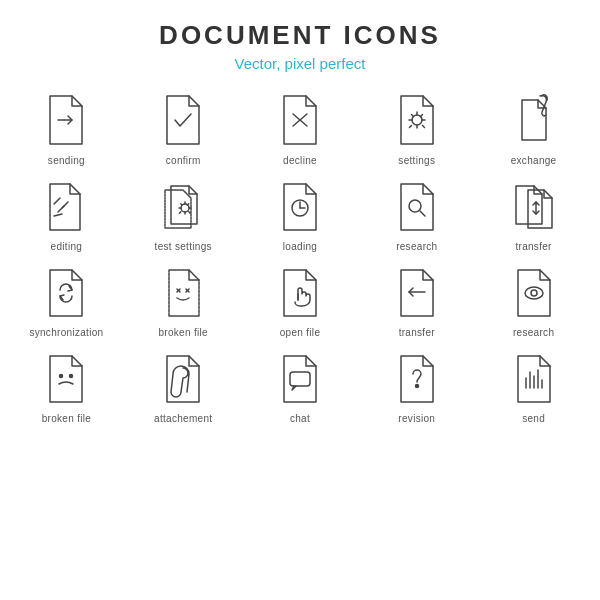 The height and width of the screenshot is (600, 600). What do you see at coordinates (183, 418) in the screenshot?
I see `icon-label-attachement: attachement` at bounding box center [183, 418].